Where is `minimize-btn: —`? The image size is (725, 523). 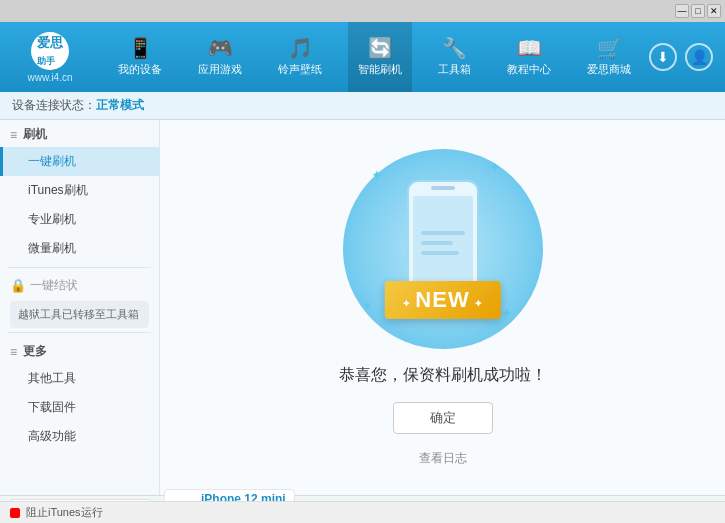 minimize-btn: — is located at coordinates (682, 11).